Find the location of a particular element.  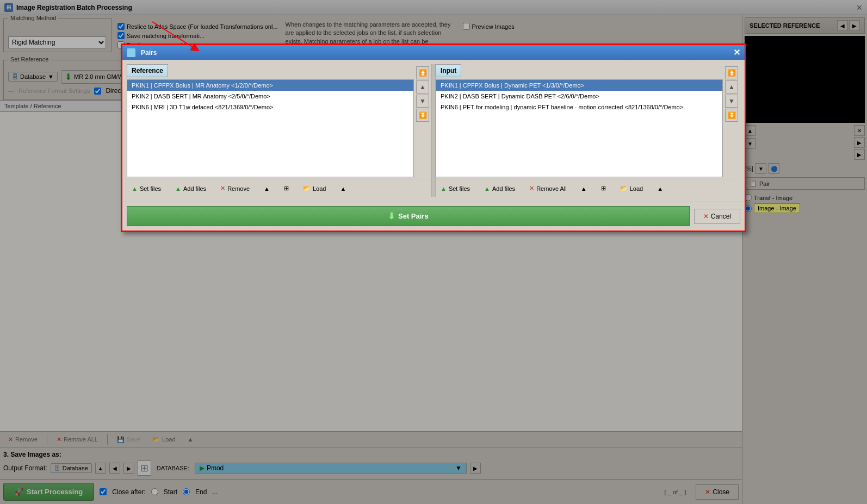

dialog-cancel-btn: ✕ Cancel is located at coordinates (717, 216).